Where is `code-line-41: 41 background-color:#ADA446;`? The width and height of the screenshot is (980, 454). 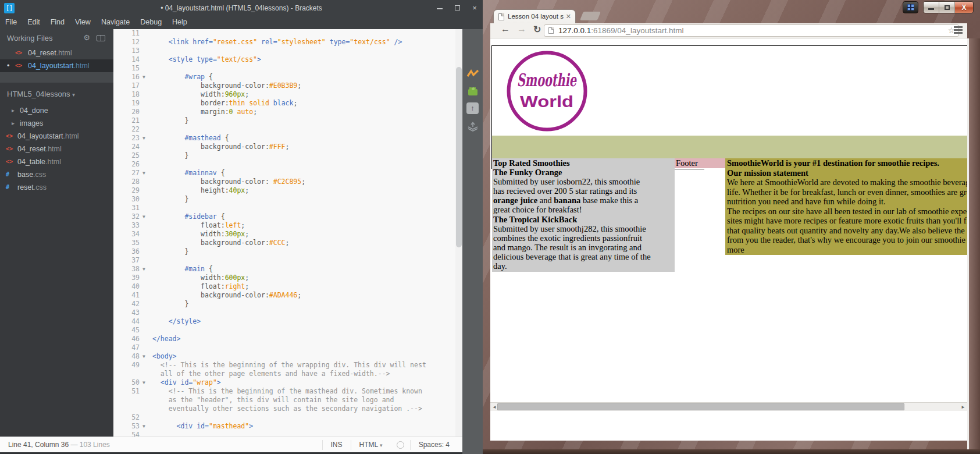
code-line-41: 41 background-color:#ADA446; is located at coordinates (284, 296).